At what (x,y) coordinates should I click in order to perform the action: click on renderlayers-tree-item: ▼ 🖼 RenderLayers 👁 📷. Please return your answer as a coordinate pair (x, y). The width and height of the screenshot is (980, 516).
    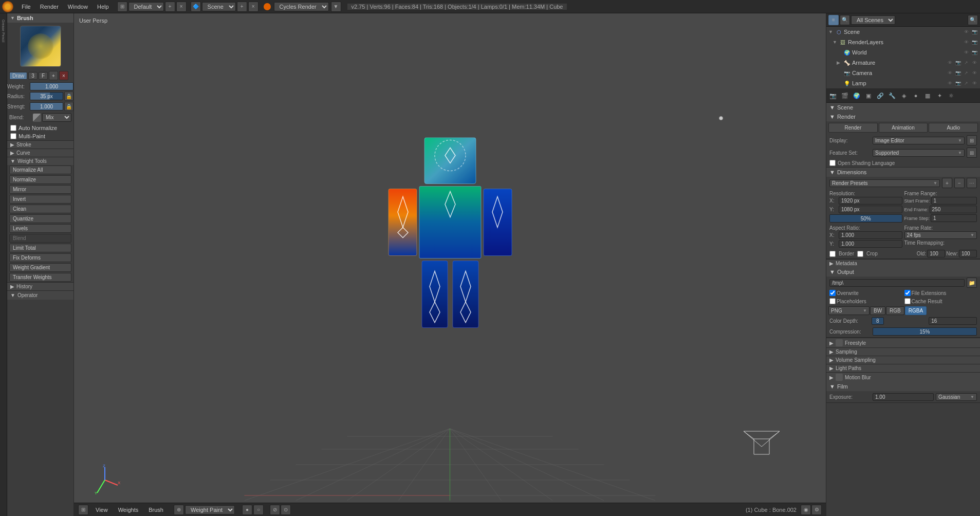
    Looking at the image, I should click on (903, 42).